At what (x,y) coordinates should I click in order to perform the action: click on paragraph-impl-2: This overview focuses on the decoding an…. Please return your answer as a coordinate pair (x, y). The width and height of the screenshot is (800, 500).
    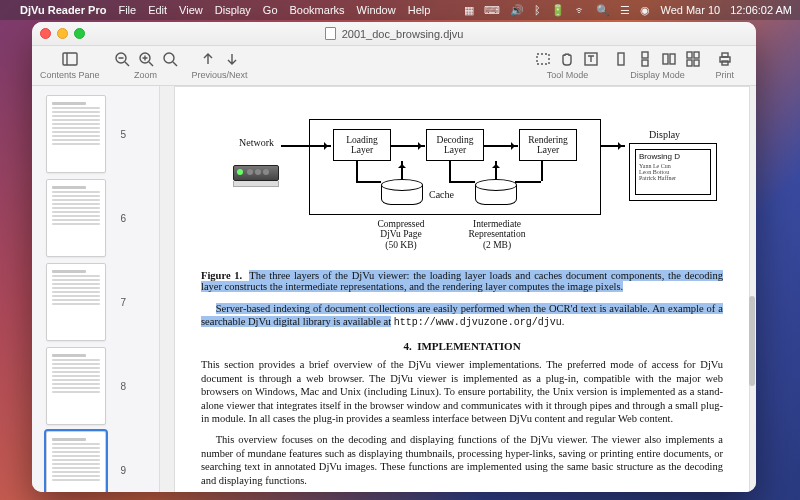
    Looking at the image, I should click on (462, 460).